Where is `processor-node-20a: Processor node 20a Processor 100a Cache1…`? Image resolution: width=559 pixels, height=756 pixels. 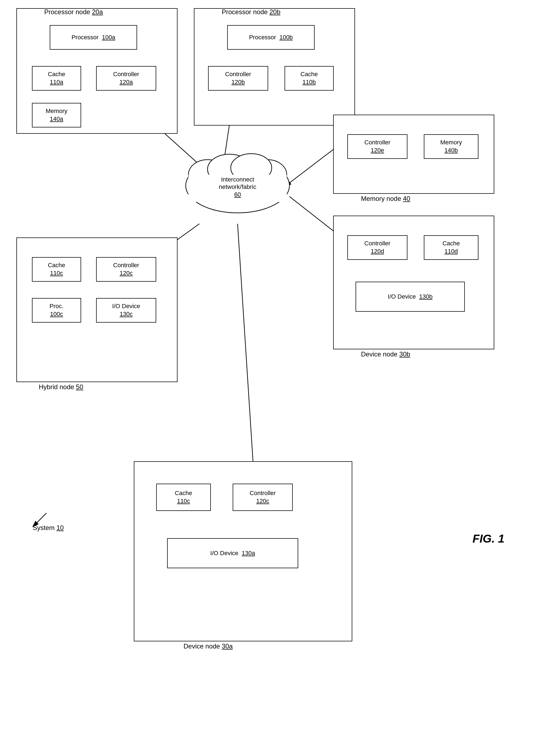 processor-node-20a: Processor node 20a Processor 100a Cache1… is located at coordinates (97, 71).